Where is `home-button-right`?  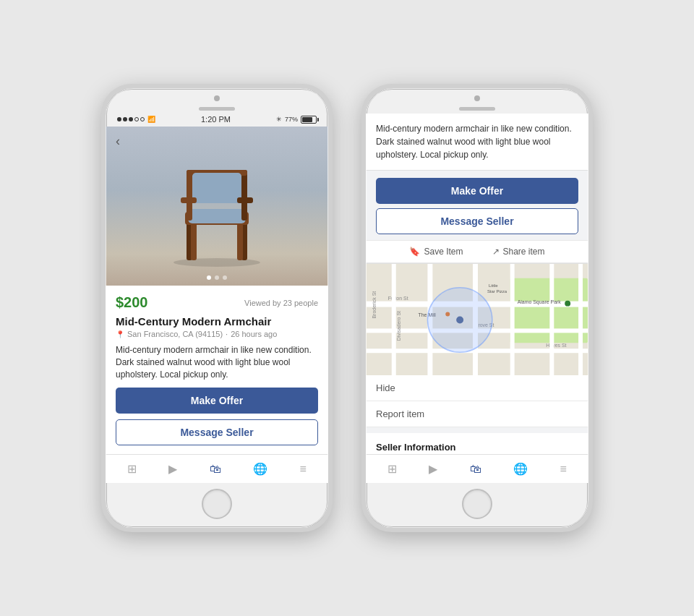 home-button-right is located at coordinates (477, 504).